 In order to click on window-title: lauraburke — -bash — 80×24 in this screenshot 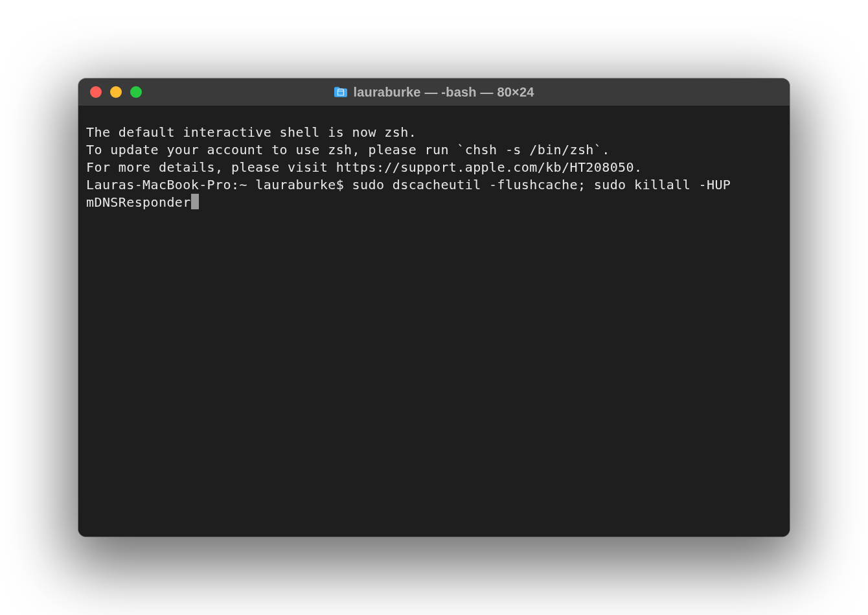, I will do `click(443, 92)`.